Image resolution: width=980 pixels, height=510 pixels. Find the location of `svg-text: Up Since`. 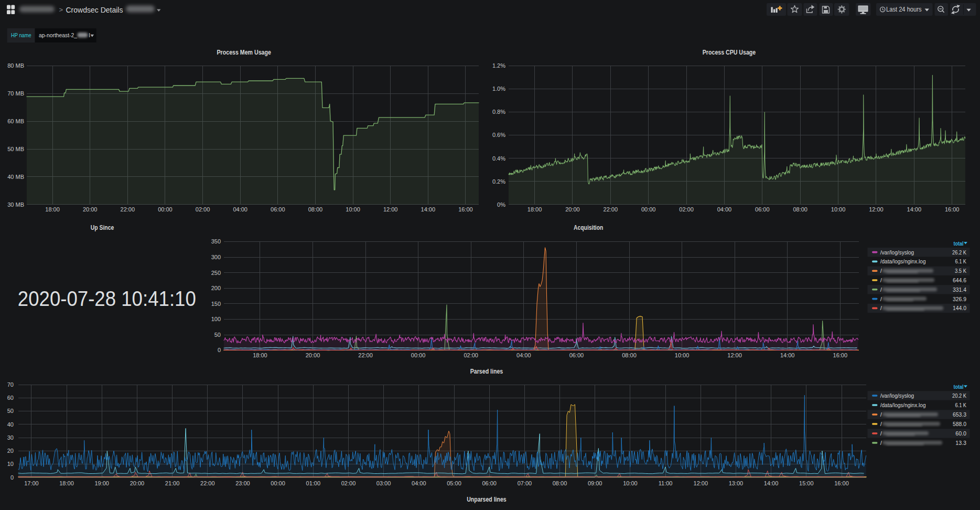

svg-text: Up Since is located at coordinates (103, 228).